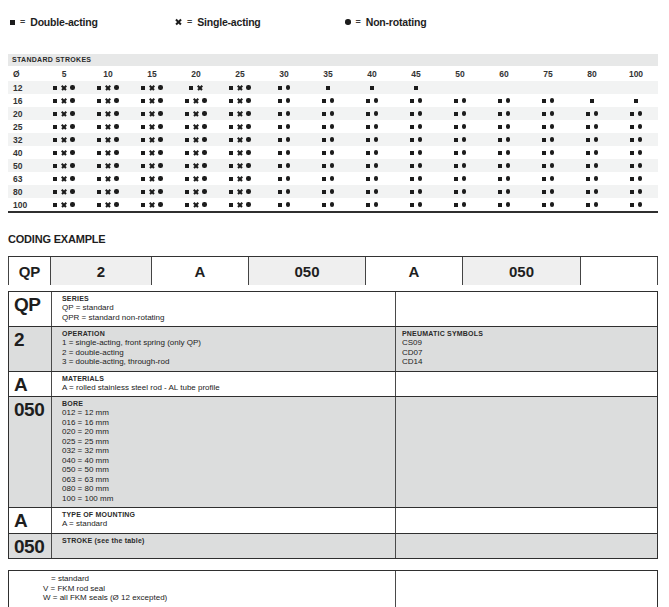  I want to click on section-description: BORE012 = 12 mm016 = 16 mm020 = 20 mm025…, so click(223, 452).